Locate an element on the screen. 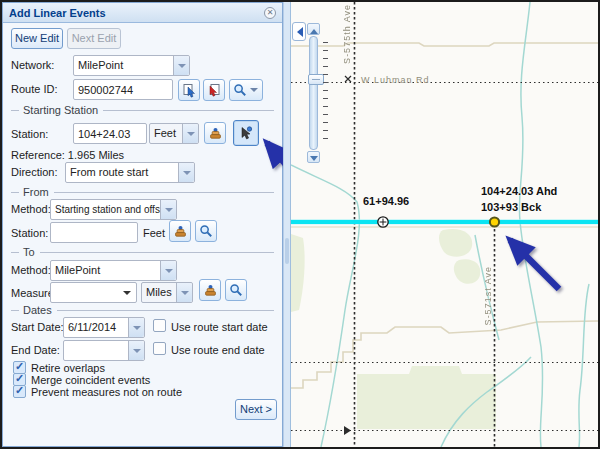 This screenshot has width=600, height=449. merge-coincident-events-label: Merge coincident events is located at coordinates (90, 380).